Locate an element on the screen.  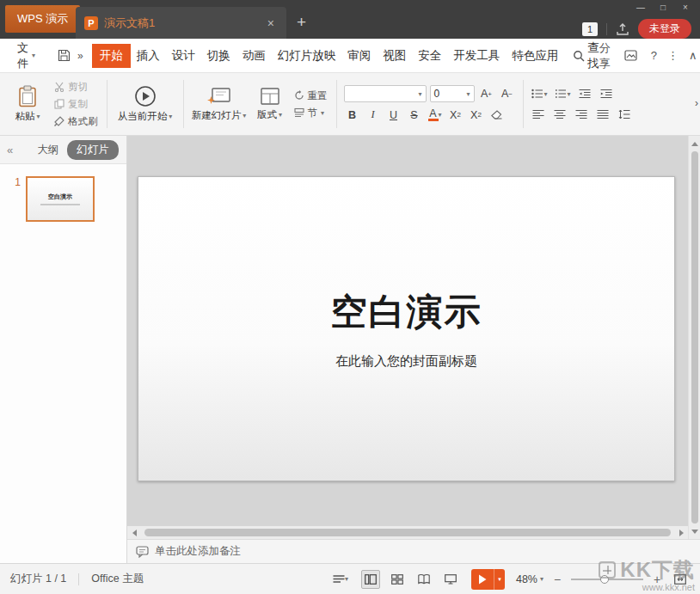
help-icon: ? is located at coordinates (654, 55).